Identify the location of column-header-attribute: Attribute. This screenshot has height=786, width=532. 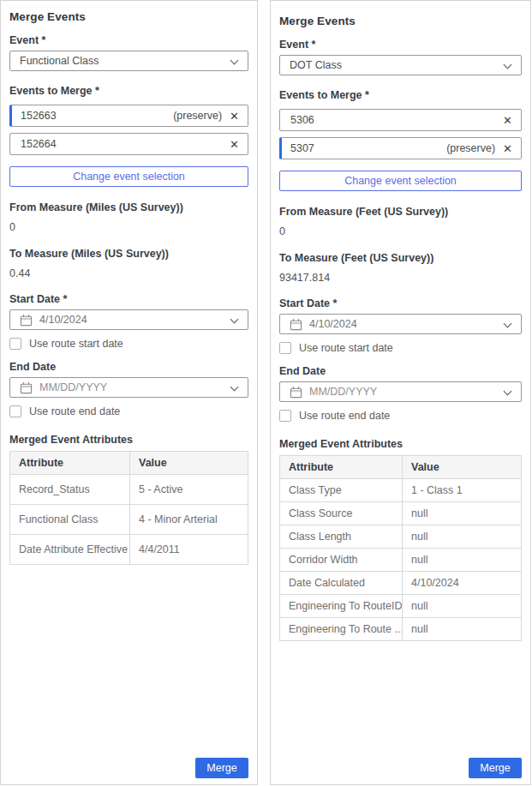
(70, 463).